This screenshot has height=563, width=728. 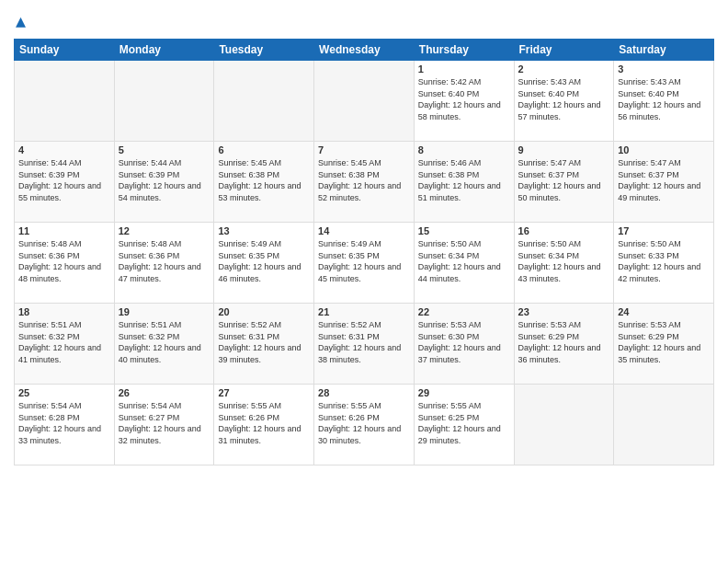 What do you see at coordinates (464, 150) in the screenshot?
I see `day-number: 8` at bounding box center [464, 150].